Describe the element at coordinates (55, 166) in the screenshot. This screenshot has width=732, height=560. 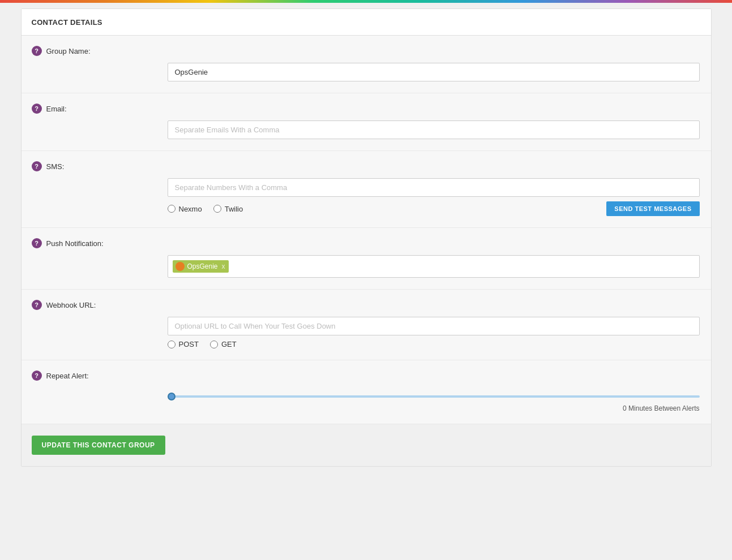
I see `sms-label: SMS:` at that location.